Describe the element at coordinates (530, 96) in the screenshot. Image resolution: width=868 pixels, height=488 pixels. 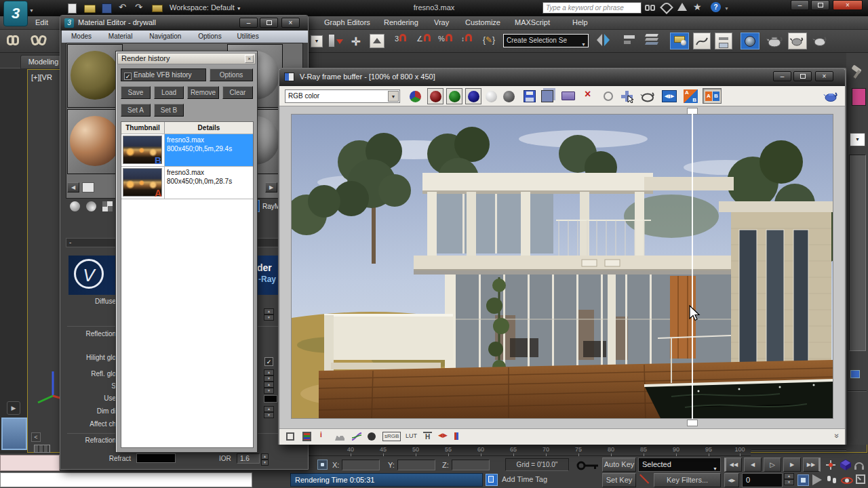
I see `save-image-icon` at that location.